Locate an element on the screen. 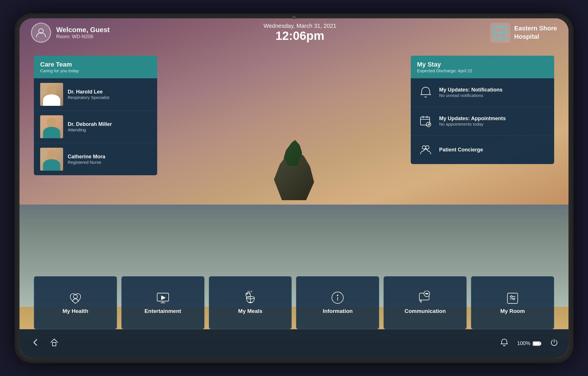 The width and height of the screenshot is (588, 376). meals-icon is located at coordinates (250, 298).